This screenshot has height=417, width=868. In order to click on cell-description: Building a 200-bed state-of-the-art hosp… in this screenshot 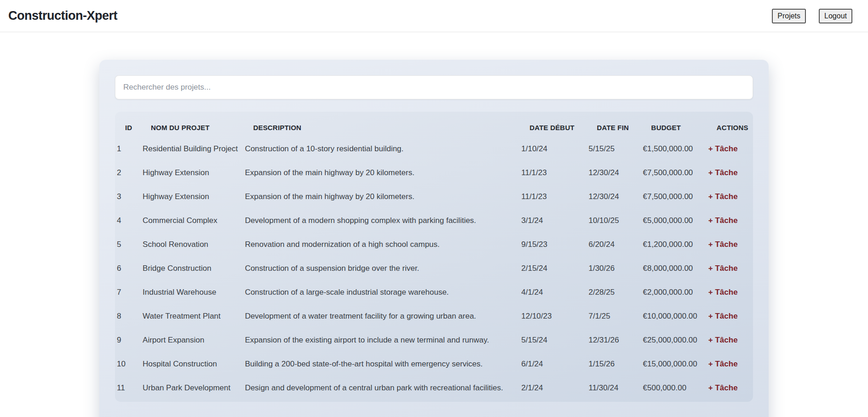, I will do `click(381, 364)`.